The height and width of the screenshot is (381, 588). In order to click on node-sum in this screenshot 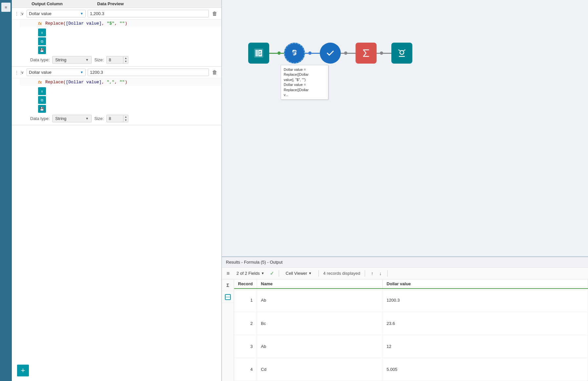, I will do `click(366, 53)`.